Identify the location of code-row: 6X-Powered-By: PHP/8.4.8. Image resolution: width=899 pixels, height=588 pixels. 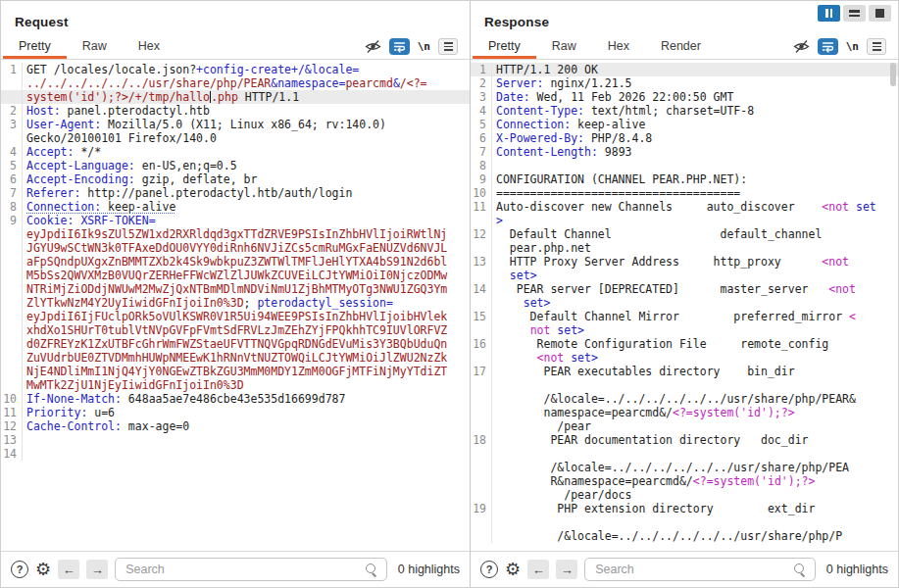
(684, 138).